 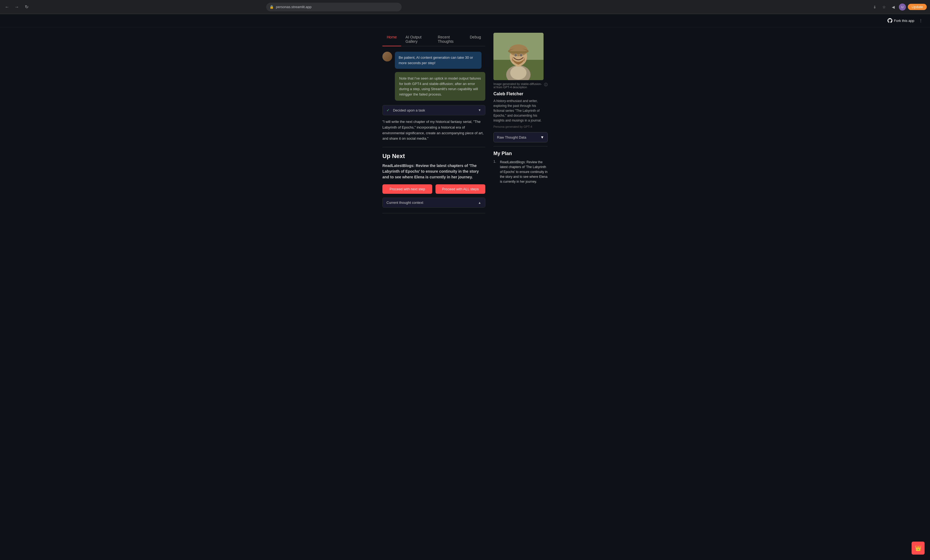 What do you see at coordinates (334, 7) in the screenshot?
I see `address-bar: 🔒 personas.streamlit.app` at bounding box center [334, 7].